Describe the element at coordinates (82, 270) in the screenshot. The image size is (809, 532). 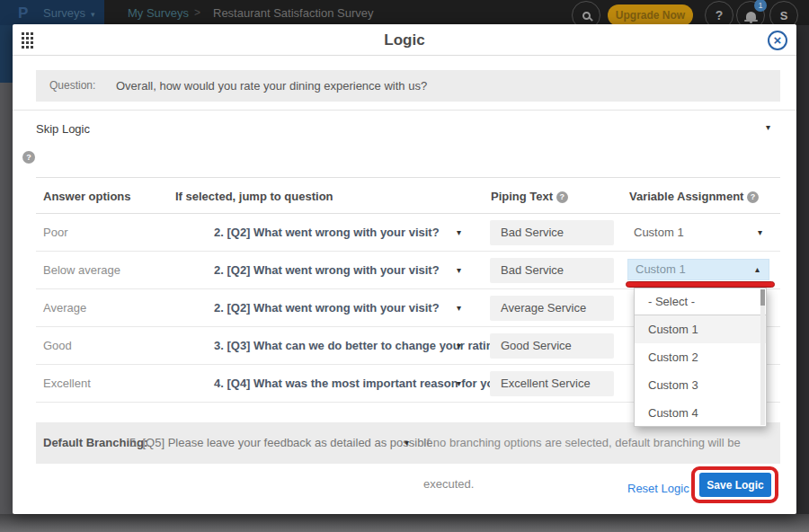
I see `answer-option-label: Below average` at that location.